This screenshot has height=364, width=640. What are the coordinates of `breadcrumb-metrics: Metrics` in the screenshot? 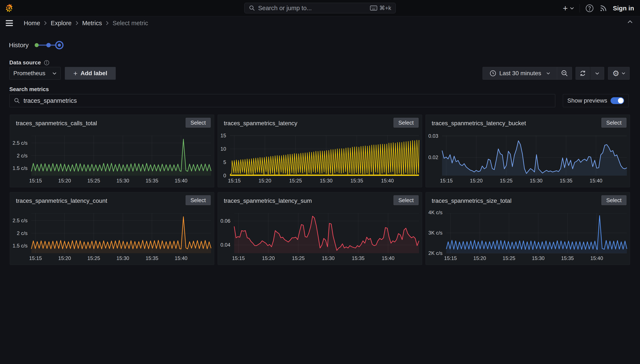 It's located at (92, 23).